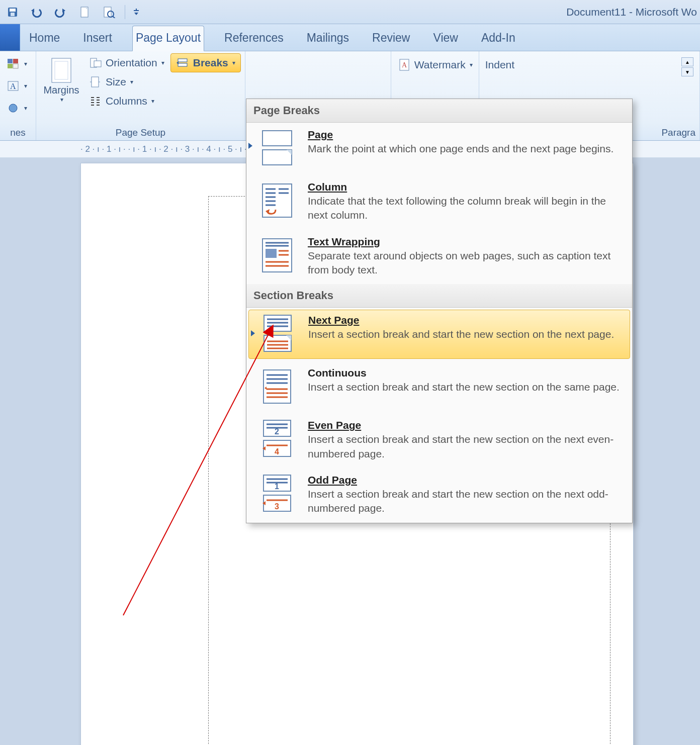 The height and width of the screenshot is (745, 700). Describe the element at coordinates (37, 12) in the screenshot. I see `undo-icon` at that location.